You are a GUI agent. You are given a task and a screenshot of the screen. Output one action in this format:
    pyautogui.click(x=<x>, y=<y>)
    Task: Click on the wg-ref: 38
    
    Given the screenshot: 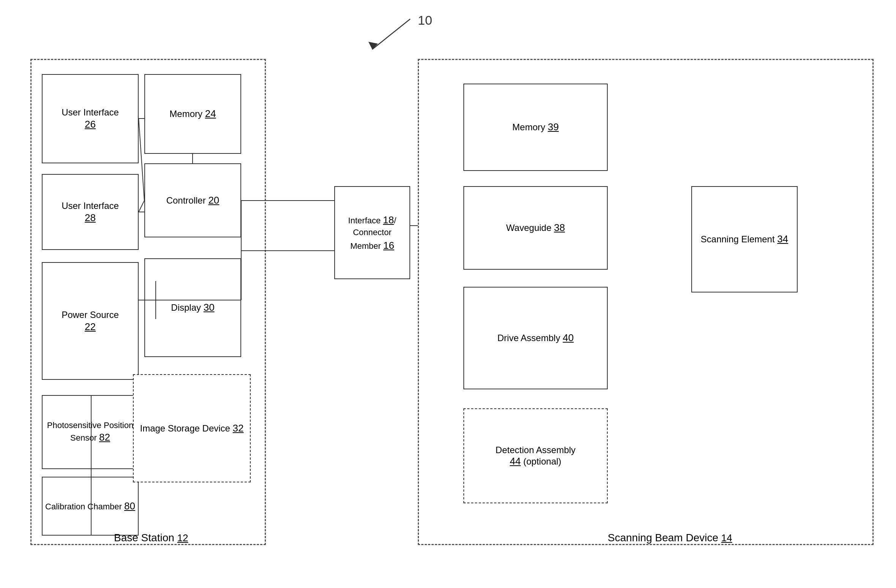 What is the action you would take?
    pyautogui.click(x=559, y=228)
    